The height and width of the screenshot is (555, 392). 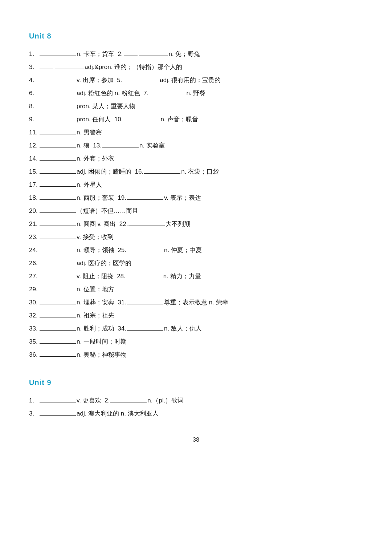 What do you see at coordinates (196, 119) in the screenshot?
I see `list-item: 9. pron. 任何人 10. n. 声音；噪音` at bounding box center [196, 119].